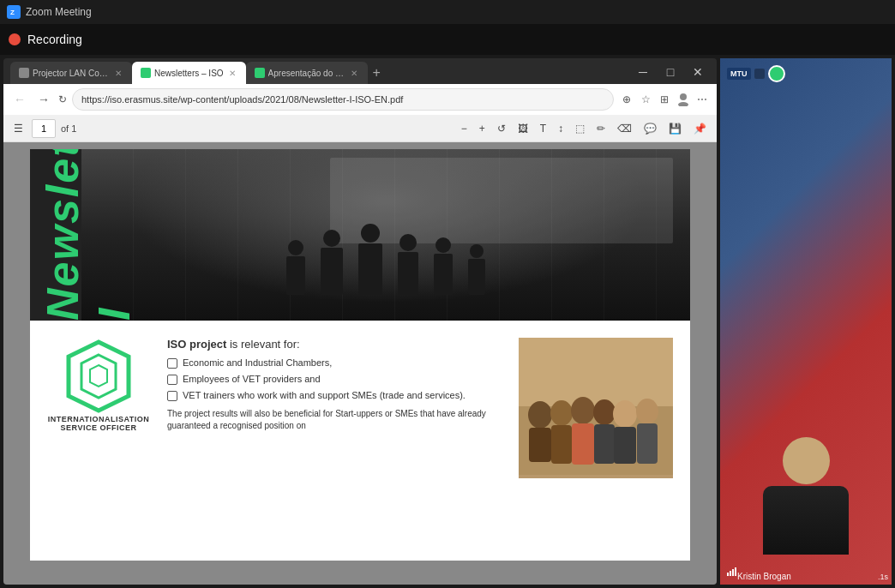  What do you see at coordinates (760, 74) in the screenshot?
I see `logo-spacer` at bounding box center [760, 74].